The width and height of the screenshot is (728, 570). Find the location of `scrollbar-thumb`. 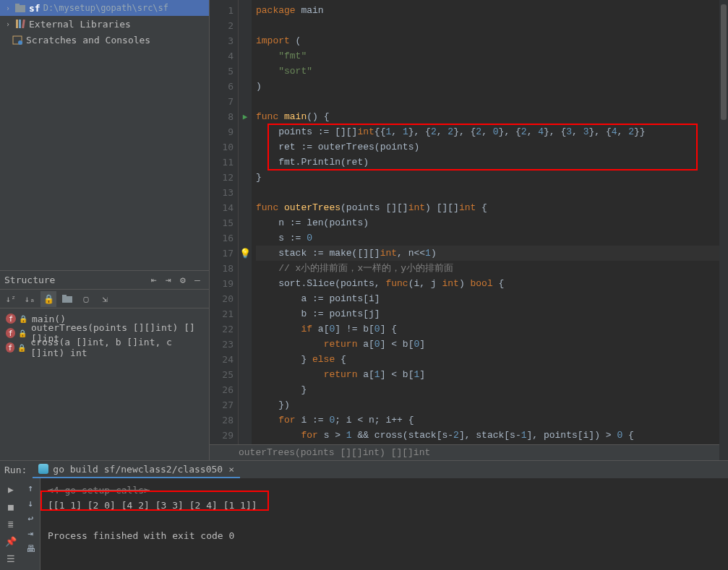

scrollbar-thumb is located at coordinates (724, 62).